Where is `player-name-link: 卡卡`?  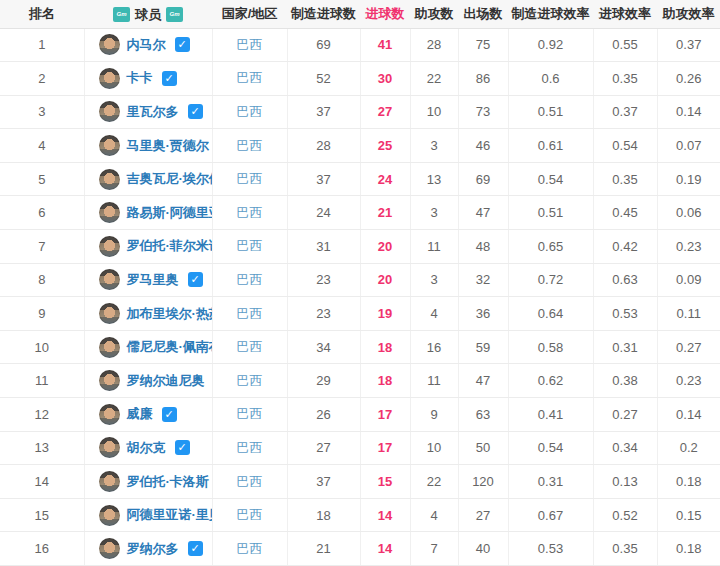 player-name-link: 卡卡 is located at coordinates (140, 78).